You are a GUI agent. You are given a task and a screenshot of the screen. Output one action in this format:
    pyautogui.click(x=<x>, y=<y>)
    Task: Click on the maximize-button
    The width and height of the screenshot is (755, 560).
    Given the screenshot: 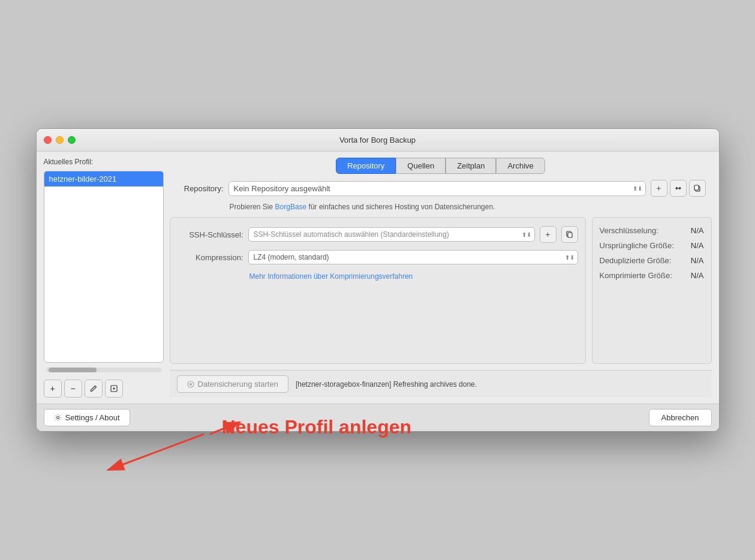 What is the action you would take?
    pyautogui.click(x=72, y=140)
    